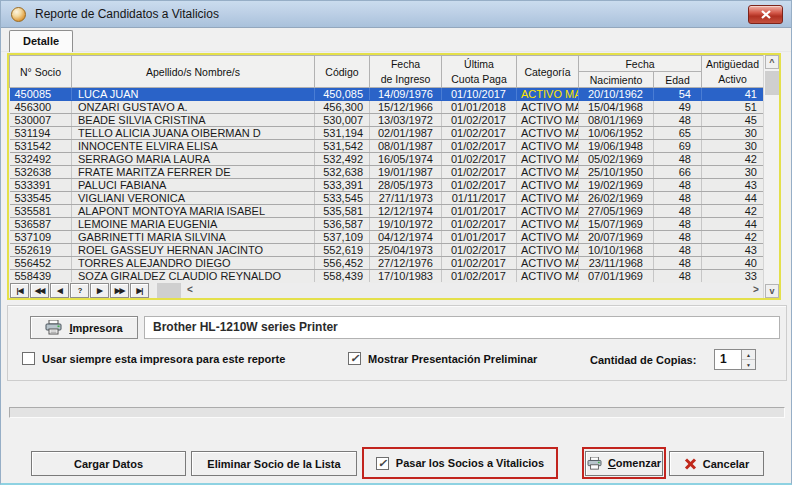 The height and width of the screenshot is (485, 792). Describe the element at coordinates (616, 198) in the screenshot. I see `cell: 26/02/1969` at that location.